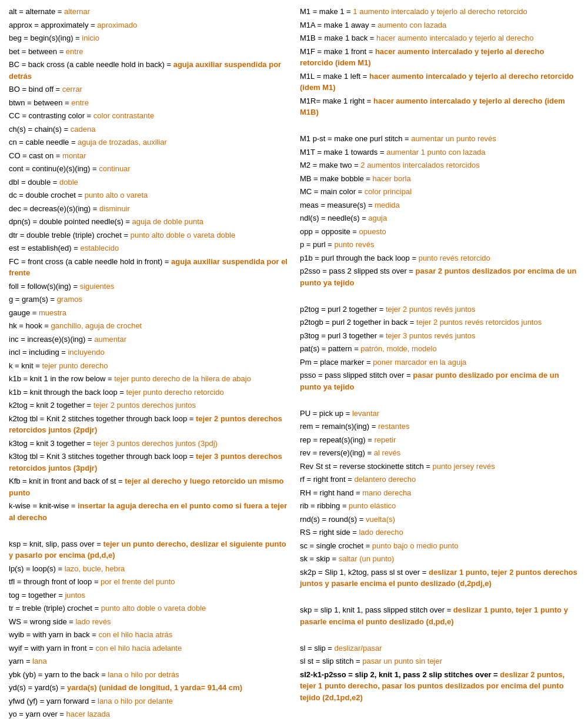 Image resolution: width=588 pixels, height=719 pixels. What do you see at coordinates (367, 559) in the screenshot?
I see `spanish-translation: saltar (un punto)` at bounding box center [367, 559].